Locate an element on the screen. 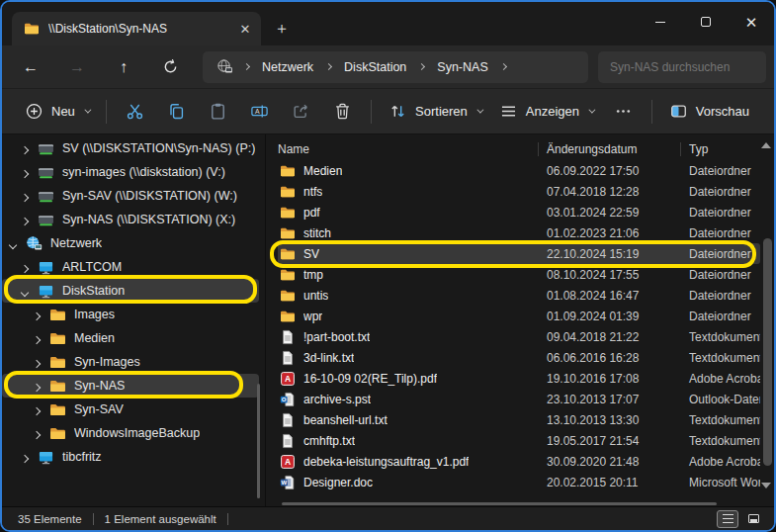 Image resolution: width=776 pixels, height=532 pixels. file-row-stitch: stitch01.02.2023 21:06Dateiordner is located at coordinates (519, 233).